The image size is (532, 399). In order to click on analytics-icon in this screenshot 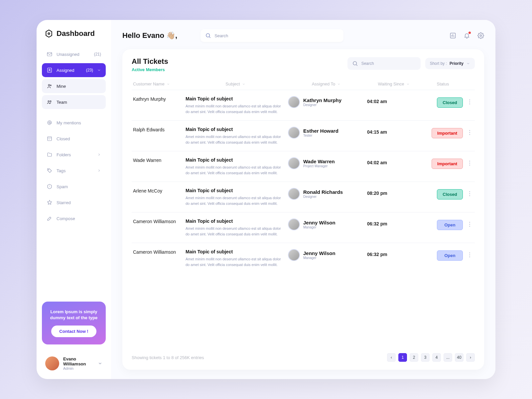, I will do `click(453, 36)`.